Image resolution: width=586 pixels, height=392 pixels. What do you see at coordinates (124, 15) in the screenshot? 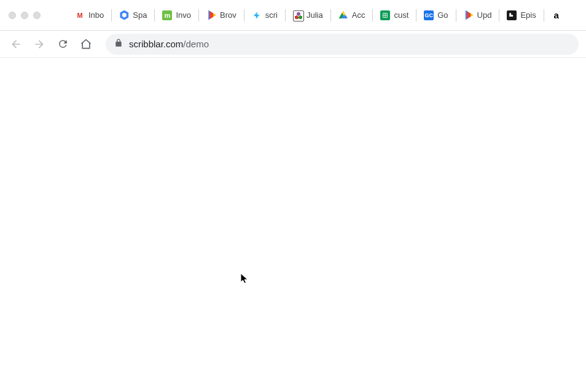
I see `hexagon-icon` at bounding box center [124, 15].